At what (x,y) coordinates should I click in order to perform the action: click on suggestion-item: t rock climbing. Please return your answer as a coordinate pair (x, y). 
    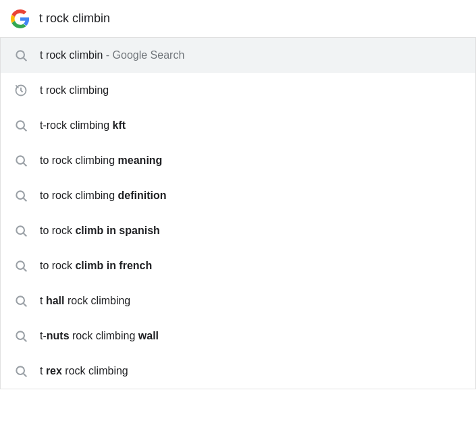
    Looking at the image, I should click on (238, 90).